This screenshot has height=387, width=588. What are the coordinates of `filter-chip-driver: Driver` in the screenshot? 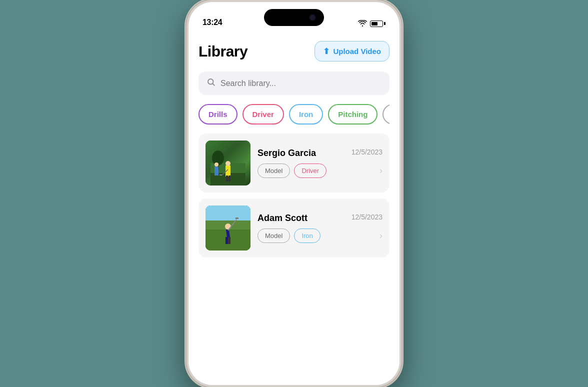 It's located at (263, 114).